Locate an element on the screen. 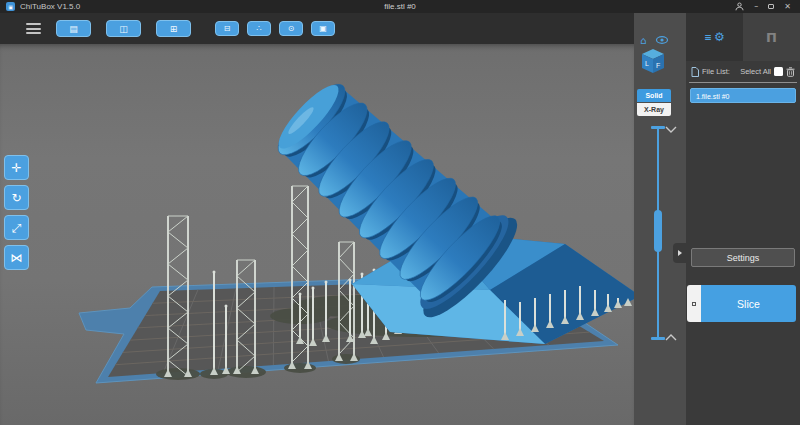  slider-handle is located at coordinates (658, 231).